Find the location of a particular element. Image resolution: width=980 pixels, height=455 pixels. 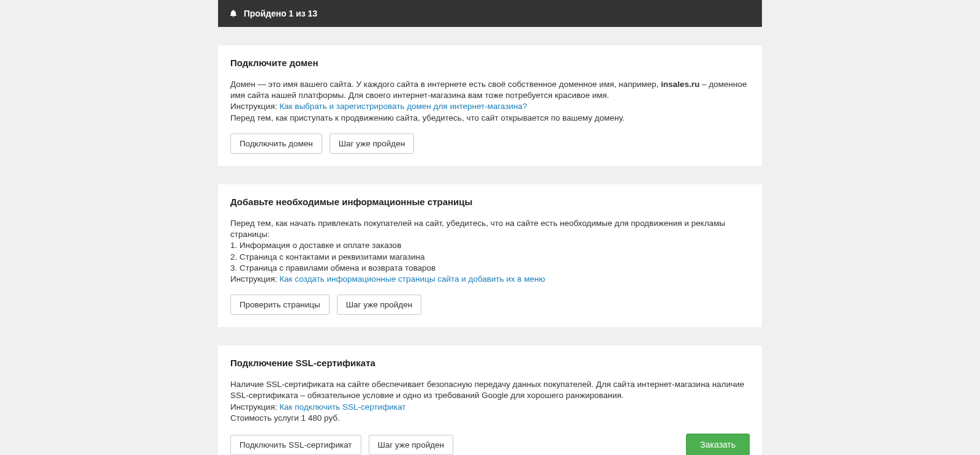

domain-example: insales.ru is located at coordinates (680, 85).